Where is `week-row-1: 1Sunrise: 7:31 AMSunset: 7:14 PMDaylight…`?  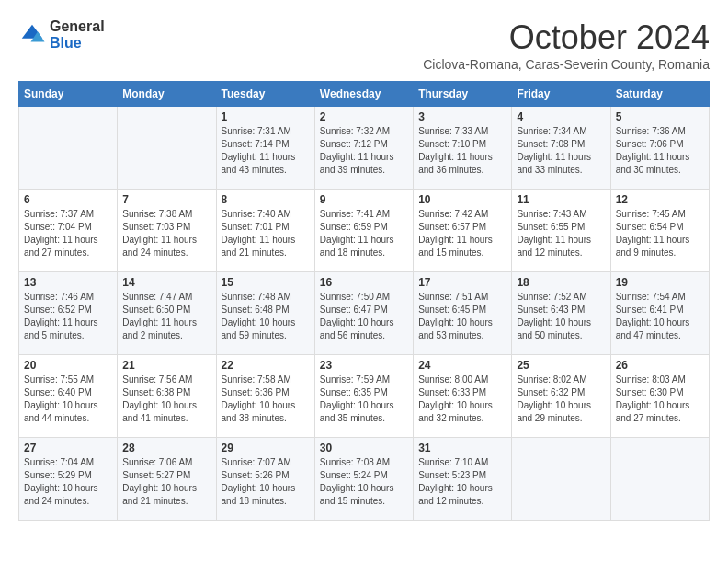
week-row-1: 1Sunrise: 7:31 AMSunset: 7:14 PMDaylight… is located at coordinates (364, 148).